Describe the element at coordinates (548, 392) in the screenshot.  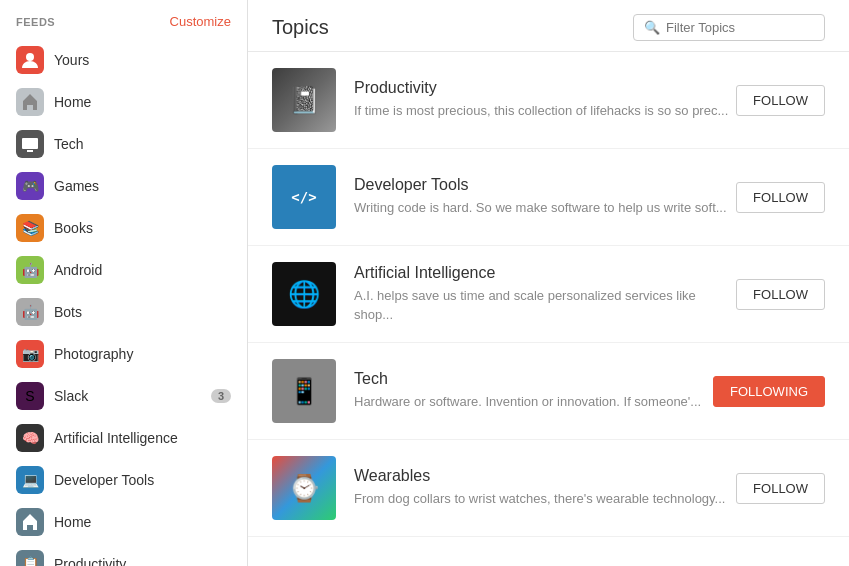
I see `topic-item-tech: TechHardware or software. Invention or i…` at that location.